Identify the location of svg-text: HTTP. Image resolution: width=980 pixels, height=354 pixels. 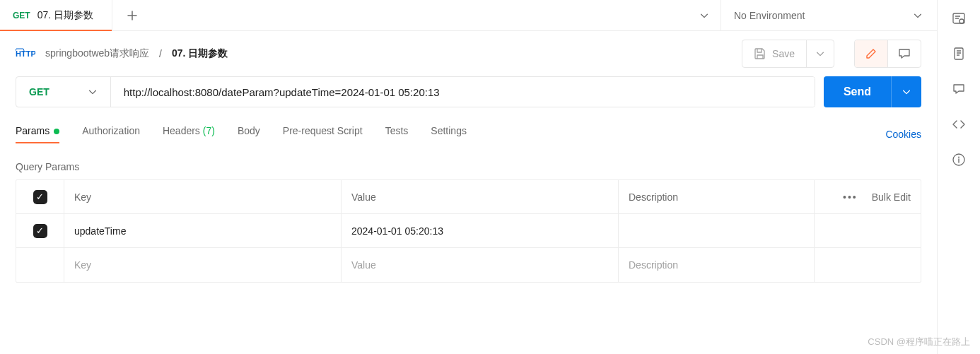
(25, 54).